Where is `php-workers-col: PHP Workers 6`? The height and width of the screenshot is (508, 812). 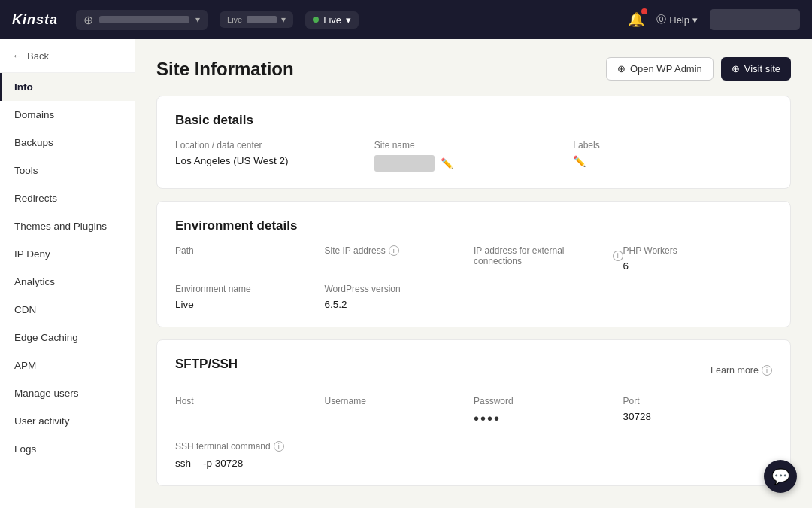 php-workers-col: PHP Workers 6 is located at coordinates (698, 259).